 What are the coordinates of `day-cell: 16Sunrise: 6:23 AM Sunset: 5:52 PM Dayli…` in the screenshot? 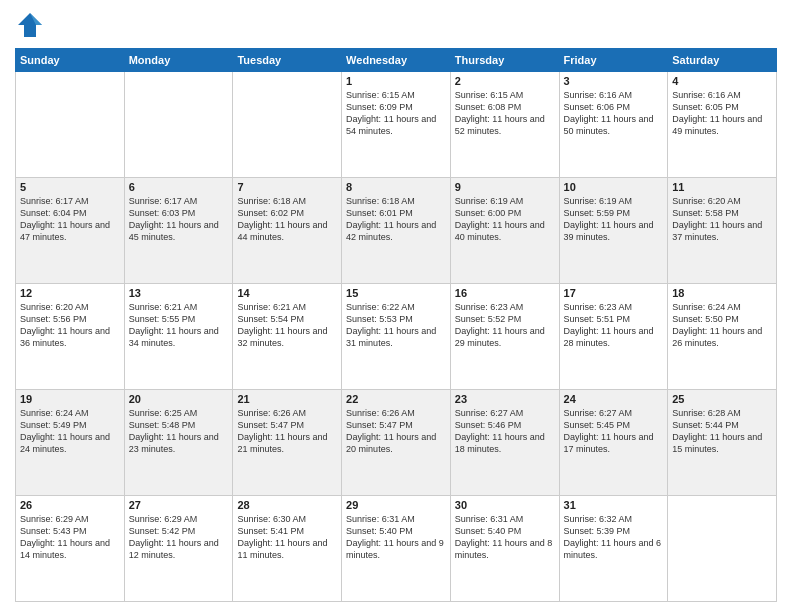 It's located at (504, 337).